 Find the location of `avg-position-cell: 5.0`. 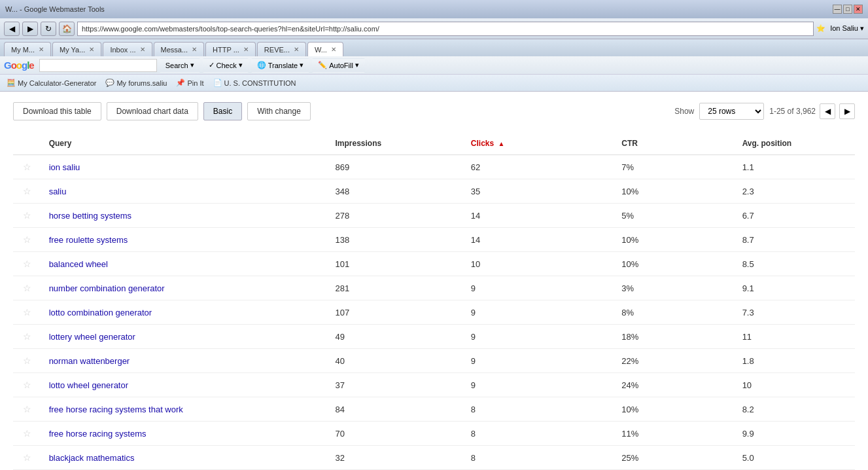

avg-position-cell: 5.0 is located at coordinates (795, 458).